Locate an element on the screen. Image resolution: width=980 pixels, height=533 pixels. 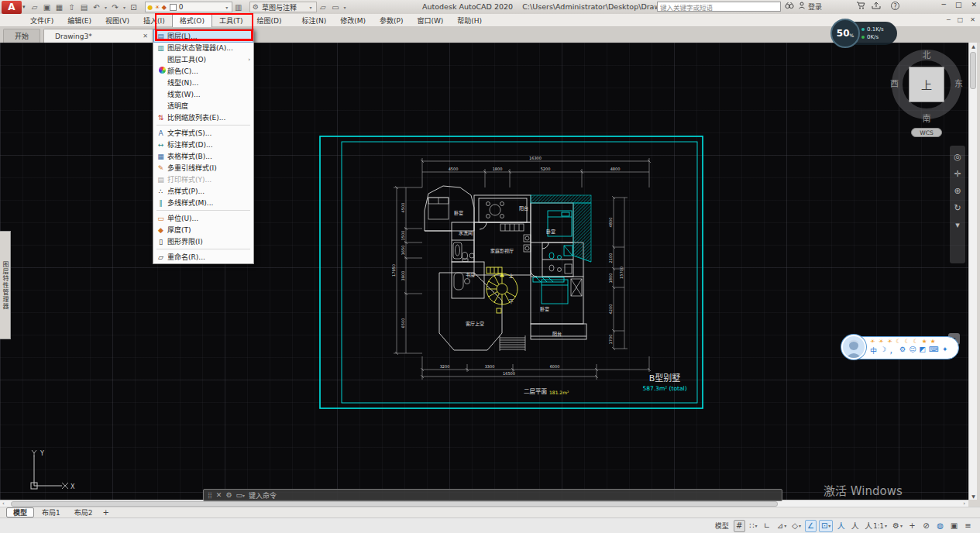
scroll-down-icon: ▼ is located at coordinates (973, 496).